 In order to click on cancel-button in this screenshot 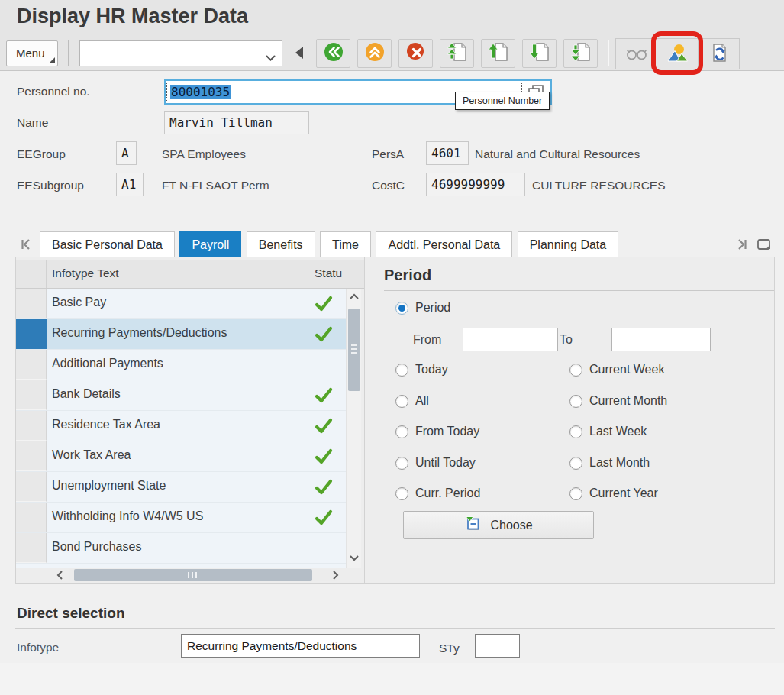, I will do `click(415, 53)`.